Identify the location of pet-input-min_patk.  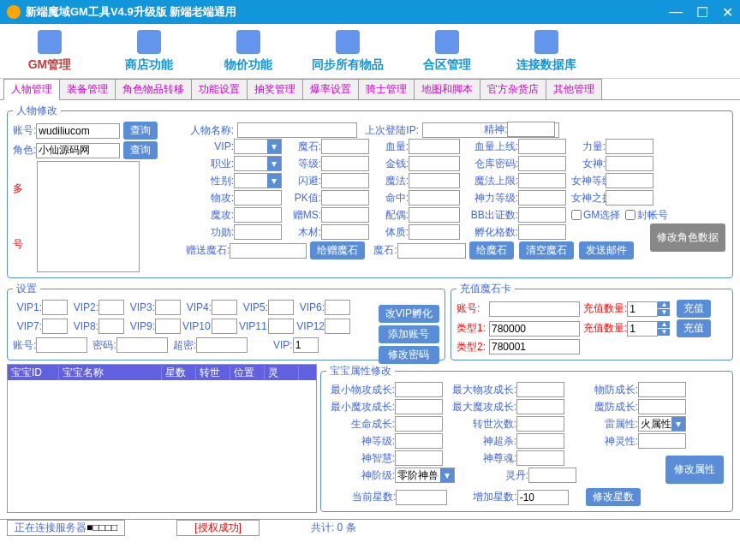
(419, 390).